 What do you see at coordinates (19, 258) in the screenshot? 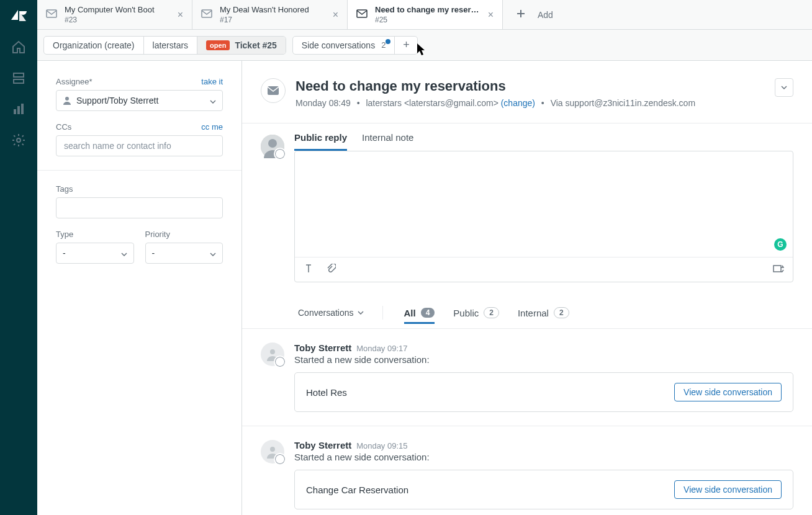
I see `left-nav-rail` at bounding box center [19, 258].